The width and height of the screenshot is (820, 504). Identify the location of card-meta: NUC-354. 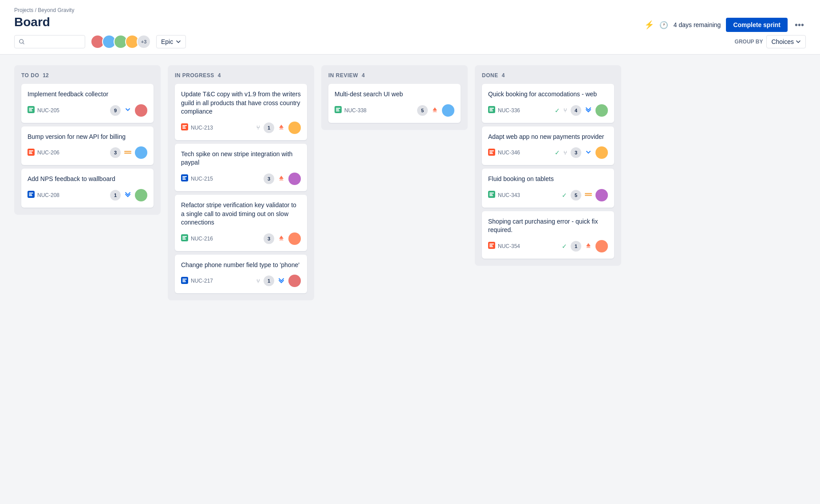
(504, 246).